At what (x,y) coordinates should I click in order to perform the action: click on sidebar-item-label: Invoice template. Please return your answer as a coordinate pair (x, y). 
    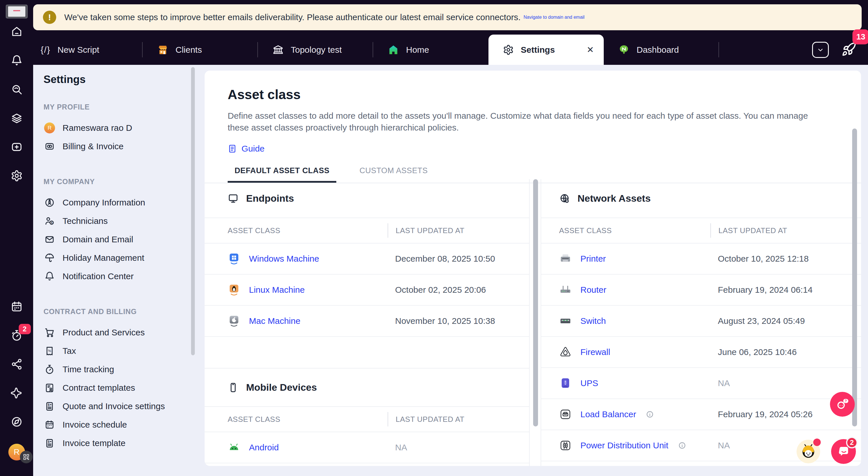
    Looking at the image, I should click on (94, 443).